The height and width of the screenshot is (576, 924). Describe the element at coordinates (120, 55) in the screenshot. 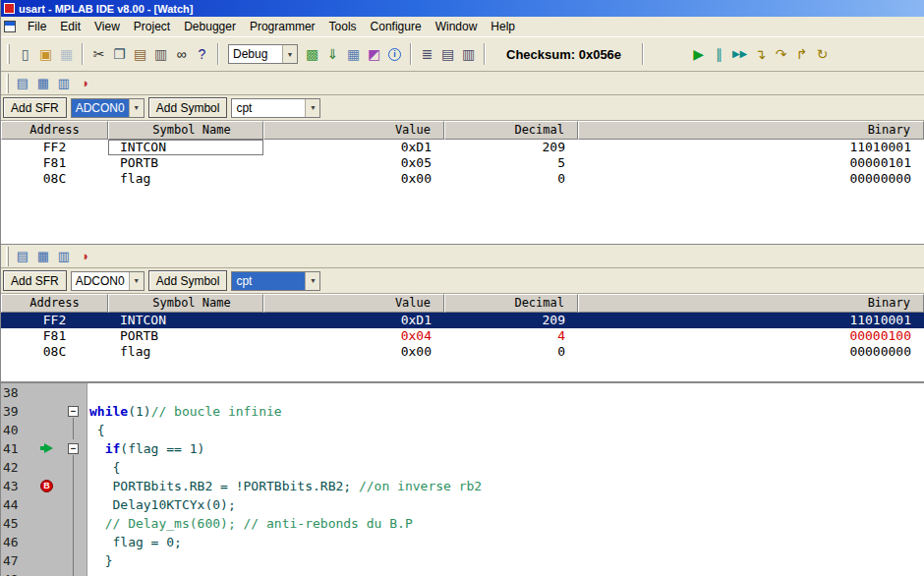

I see `copy-icon: ❐` at that location.